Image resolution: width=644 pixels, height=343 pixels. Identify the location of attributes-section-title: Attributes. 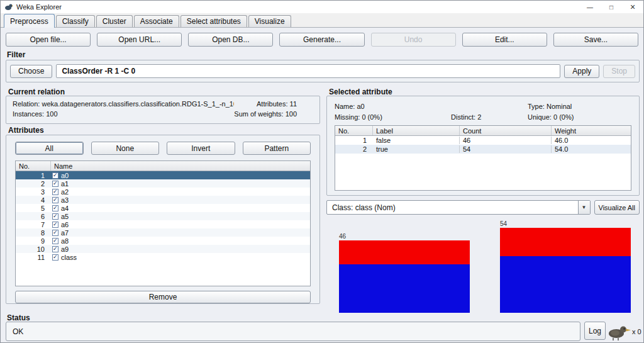
(26, 130).